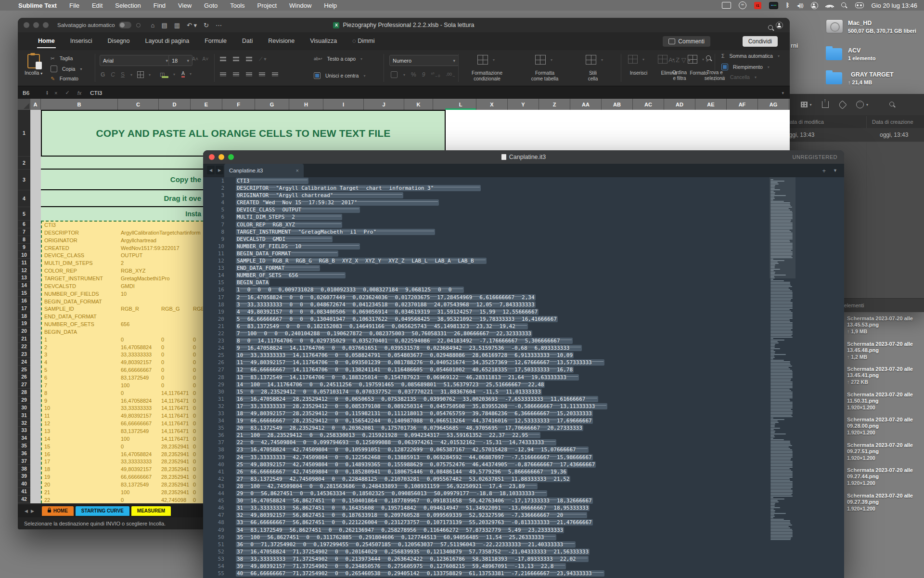  I want to click on sort-filter-icon: A↓Z ▽ ▾, so click(680, 60).